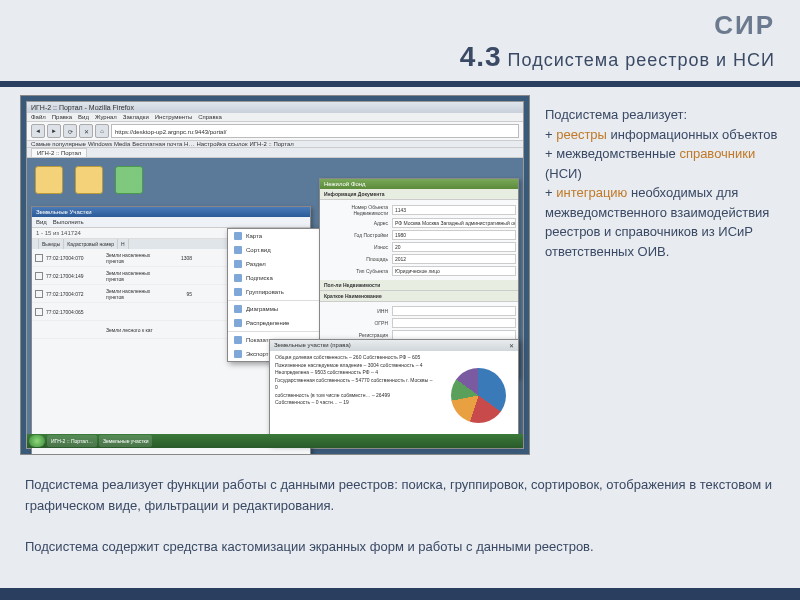 The image size is (800, 600). What do you see at coordinates (238, 309) in the screenshot?
I see `chart-icon` at bounding box center [238, 309].